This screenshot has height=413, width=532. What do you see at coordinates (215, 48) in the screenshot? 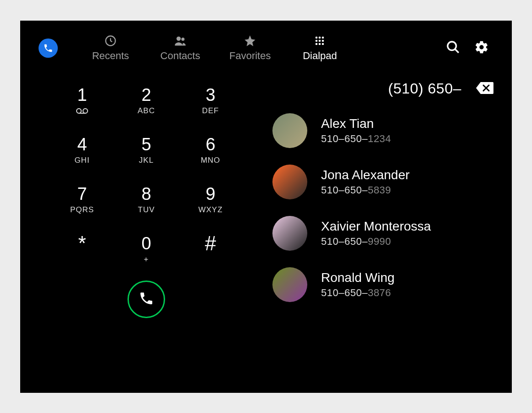
I see `tab-bar: Recents Contacts Favorites` at bounding box center [215, 48].